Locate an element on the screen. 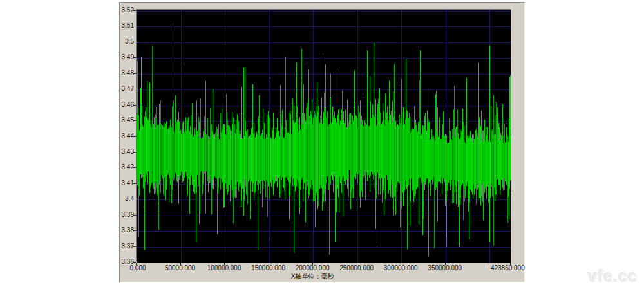  y-tick-label: 3.39 is located at coordinates (127, 215).